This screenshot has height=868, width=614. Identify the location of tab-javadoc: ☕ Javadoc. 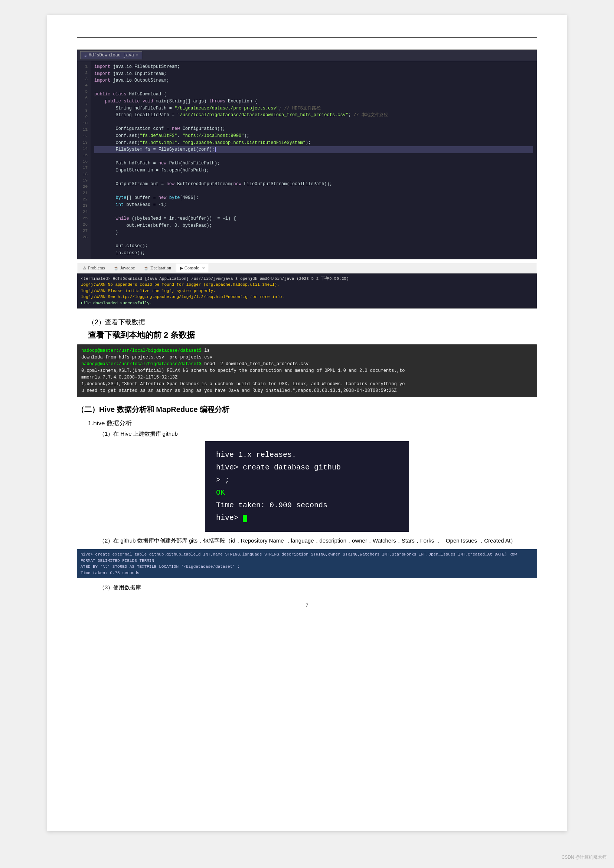
(124, 268).